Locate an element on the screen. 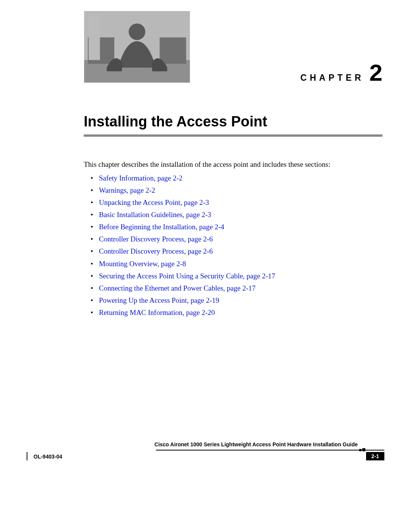 The width and height of the screenshot is (411, 532). list-item: Powering Up the Access Point, page 2-19 is located at coordinates (237, 300).